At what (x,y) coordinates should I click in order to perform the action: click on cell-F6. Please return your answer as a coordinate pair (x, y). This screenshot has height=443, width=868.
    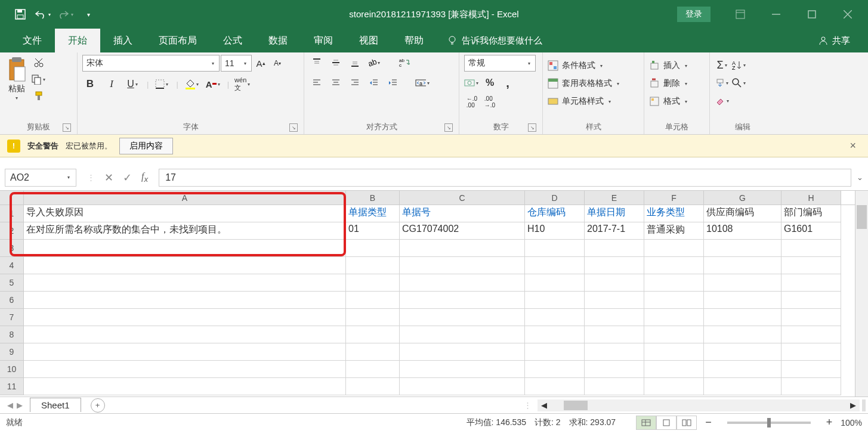
    Looking at the image, I should click on (674, 301).